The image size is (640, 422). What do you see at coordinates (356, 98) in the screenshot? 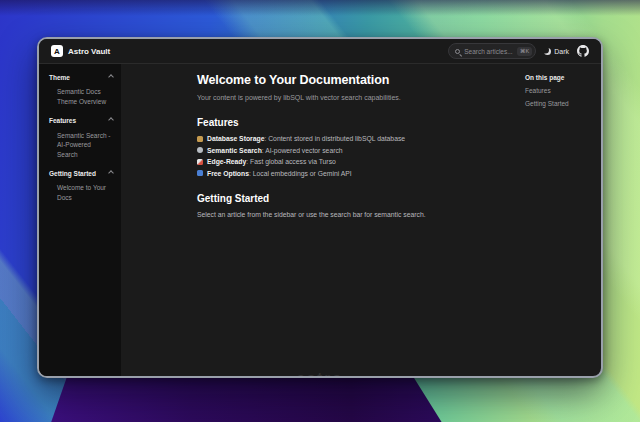
I see `intro-paragraph: Your content is powered by libSQL with v…` at bounding box center [356, 98].